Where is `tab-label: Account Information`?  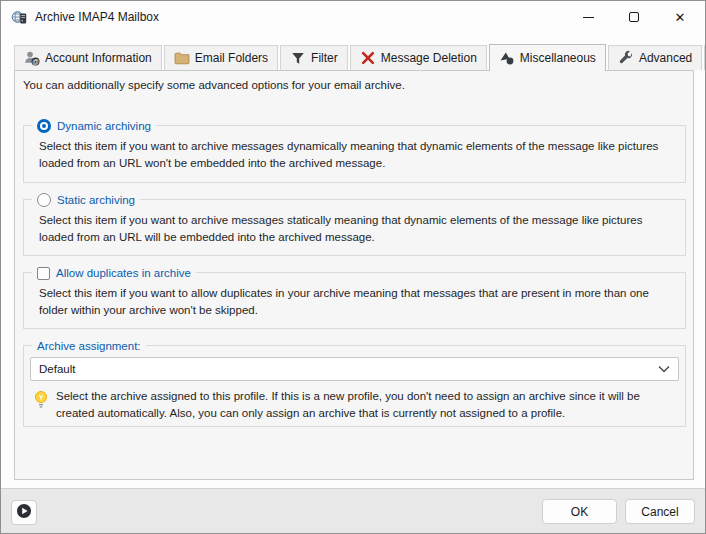
tab-label: Account Information is located at coordinates (98, 58).